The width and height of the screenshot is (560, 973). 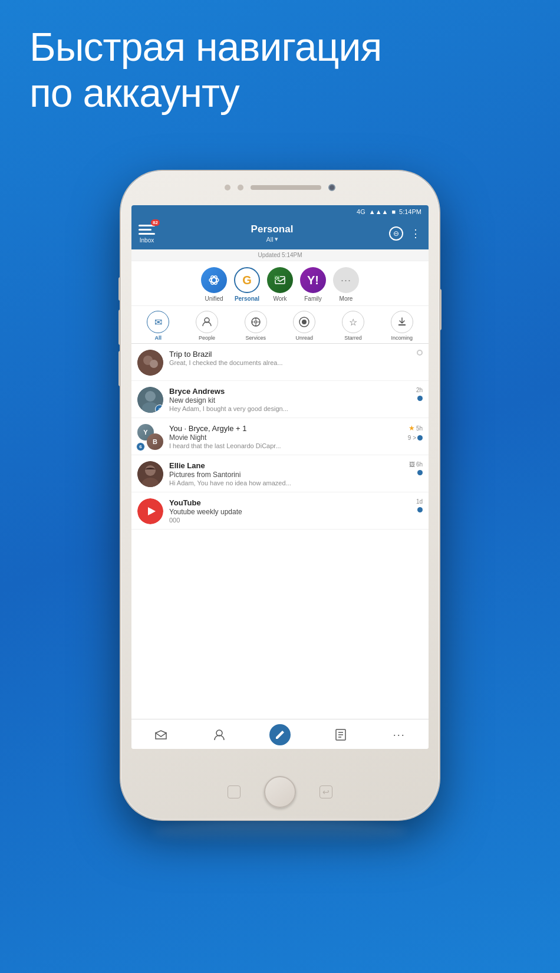 I want to click on volume-silent-button, so click(x=120, y=289).